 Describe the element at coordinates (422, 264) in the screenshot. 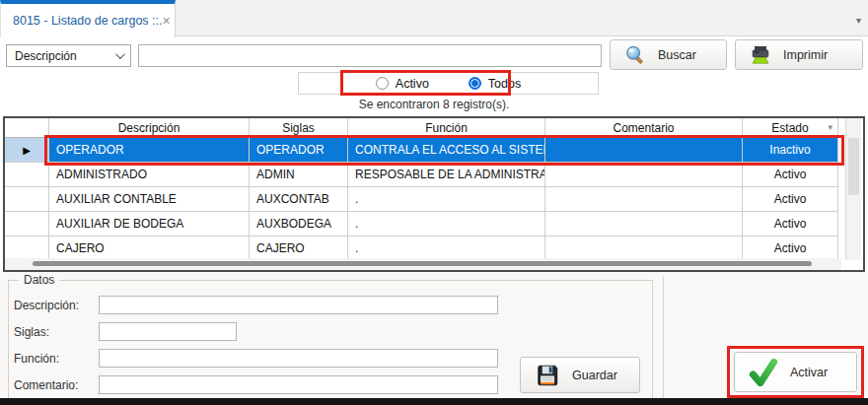

I see `horizontal-scrollbar-thumb` at that location.